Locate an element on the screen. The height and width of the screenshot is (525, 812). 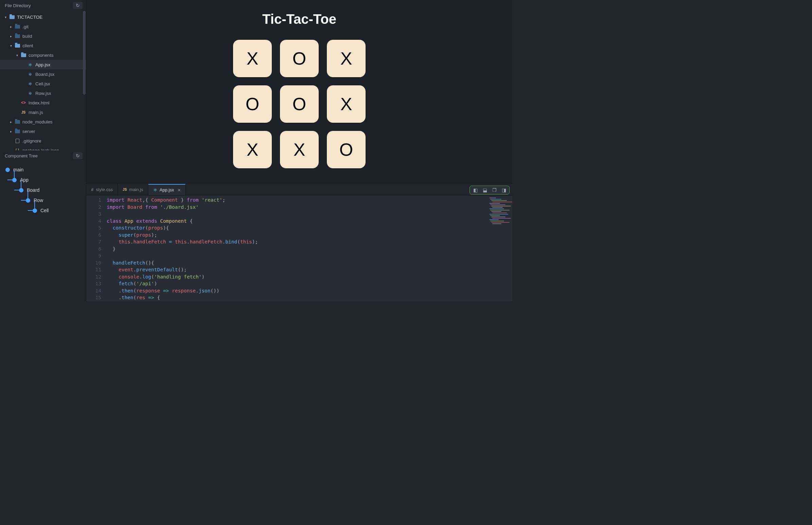
js-icon: JS is located at coordinates (24, 112).